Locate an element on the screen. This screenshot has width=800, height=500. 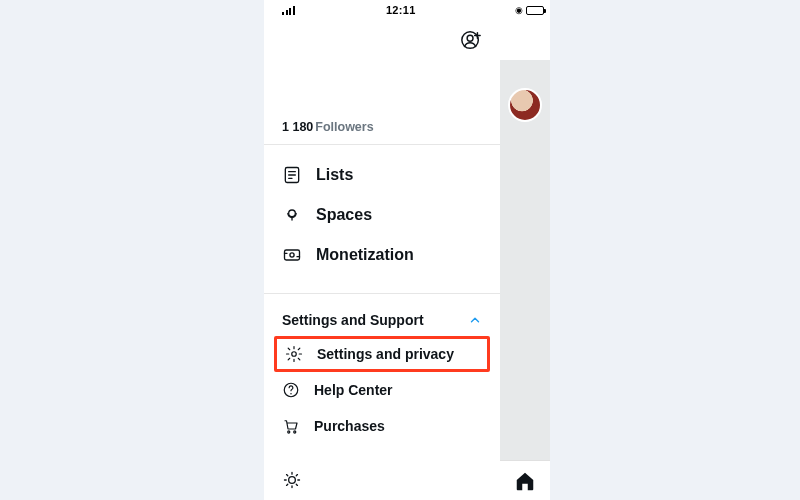
menu-item-monetization: Monetization is located at coordinates (382, 255).